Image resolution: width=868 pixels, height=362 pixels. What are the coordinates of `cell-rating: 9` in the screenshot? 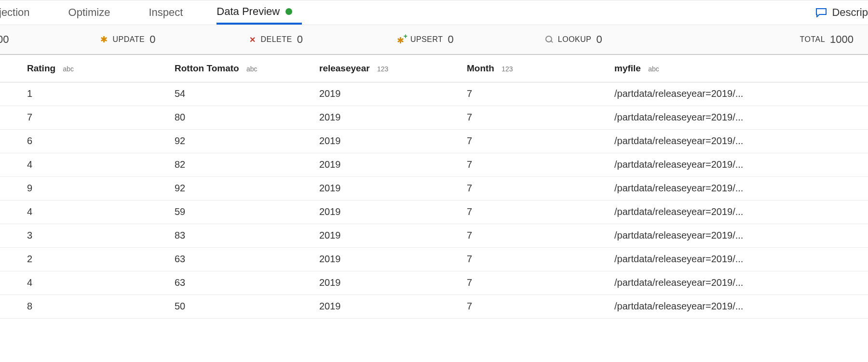 It's located at (101, 188).